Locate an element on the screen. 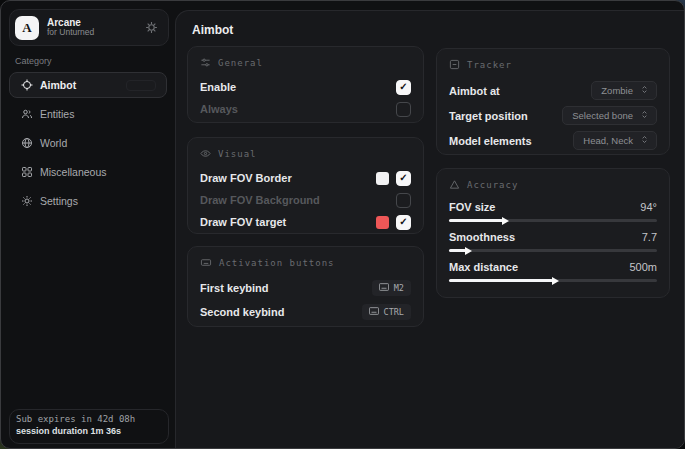  globe-icon is located at coordinates (26, 143).